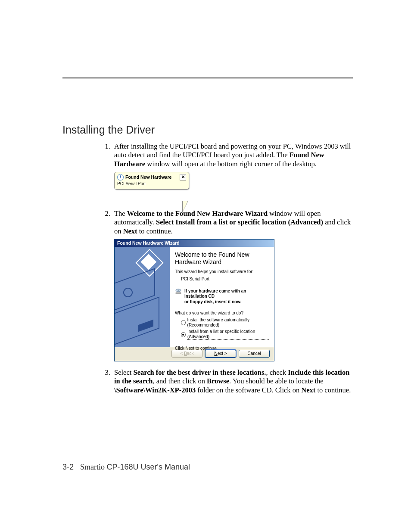 The height and width of the screenshot is (532, 411). Describe the element at coordinates (233, 172) in the screenshot. I see `step-1: After installing the UPCI/PCI board and …` at that location.